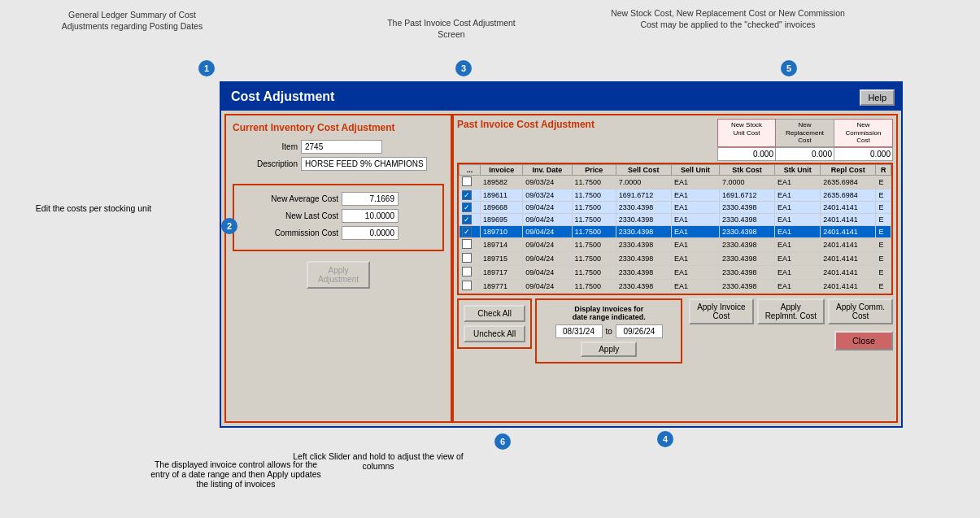  What do you see at coordinates (675, 231) in the screenshot?
I see `table-row: ✓18971009/04/2411.75002330.4398EA12330.4…` at bounding box center [675, 231].